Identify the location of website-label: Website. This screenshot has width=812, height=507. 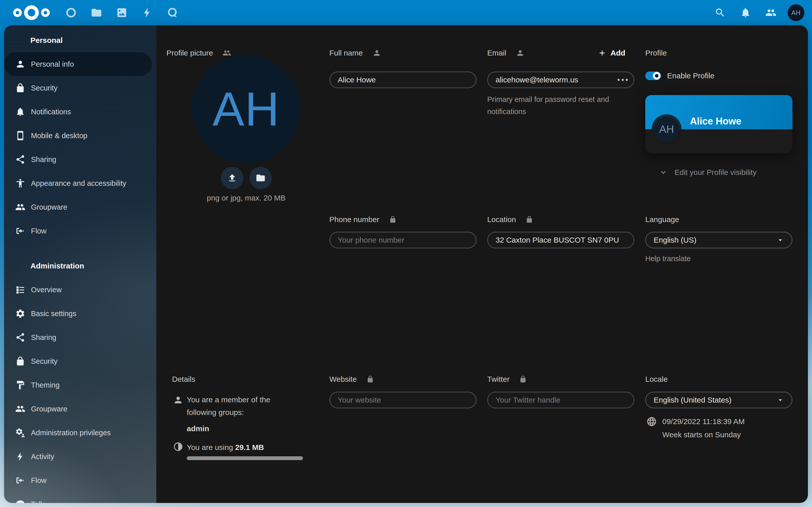
(343, 379).